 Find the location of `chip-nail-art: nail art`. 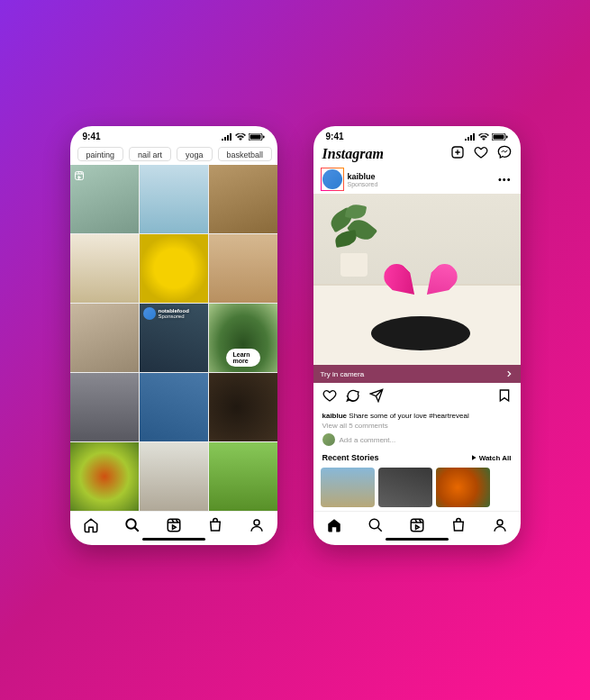

chip-nail-art: nail art is located at coordinates (150, 154).